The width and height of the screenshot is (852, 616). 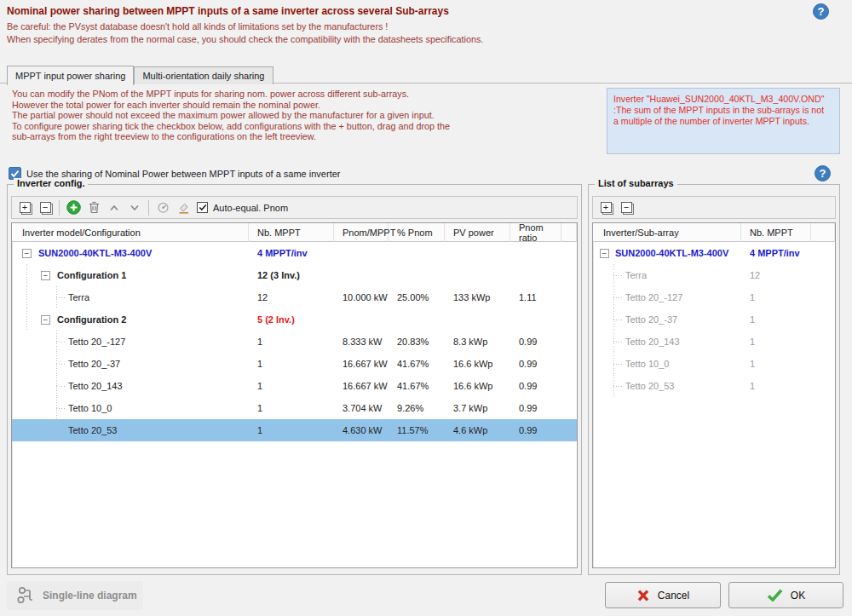 I want to click on row-label: SUN2000-40KTL-M3-400V, so click(x=82, y=253).